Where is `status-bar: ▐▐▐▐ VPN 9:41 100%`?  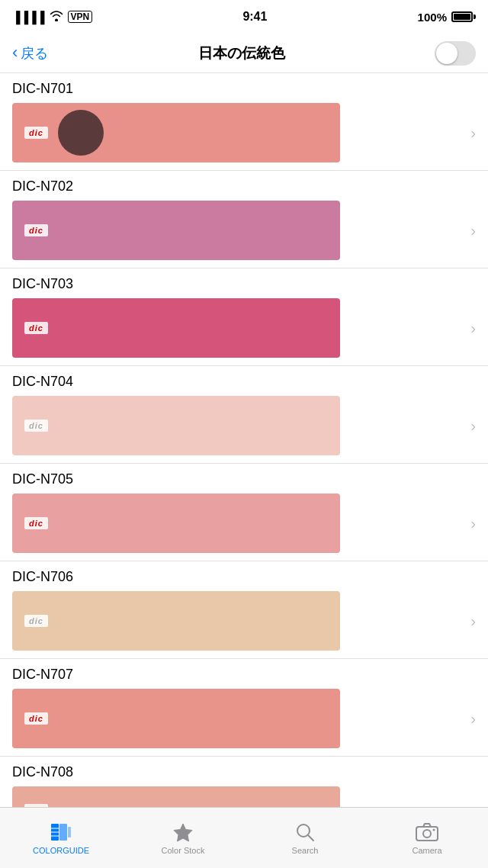
status-bar: ▐▐▐▐ VPN 9:41 100% is located at coordinates (244, 17).